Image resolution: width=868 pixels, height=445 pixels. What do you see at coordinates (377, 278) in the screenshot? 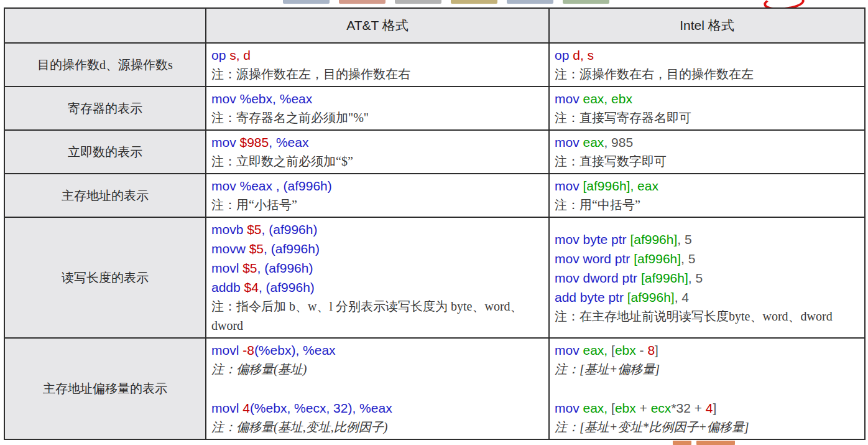
I see `att-syntax-cell: movb $5, (af996h)movw $5, (af996h)movl $…` at bounding box center [377, 278].